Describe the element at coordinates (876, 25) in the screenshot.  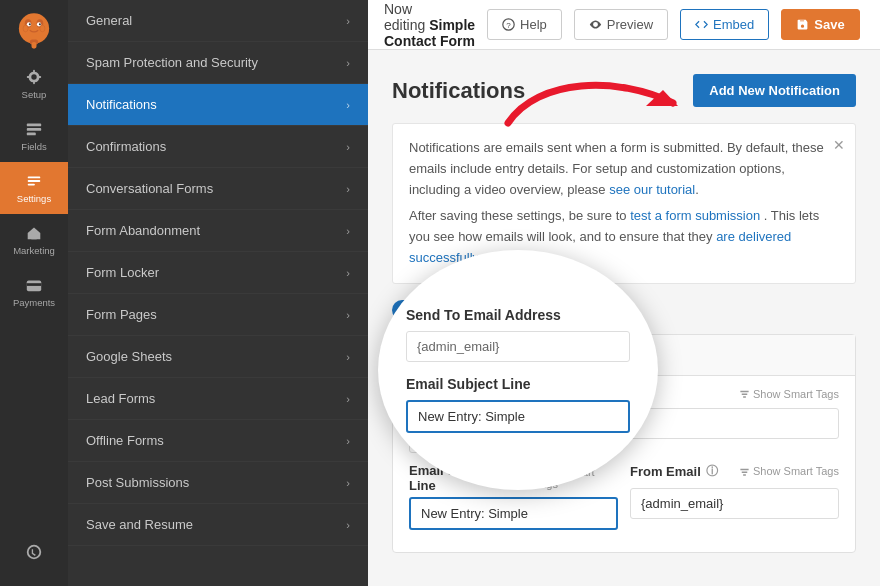
I see `close-button: ✕` at that location.